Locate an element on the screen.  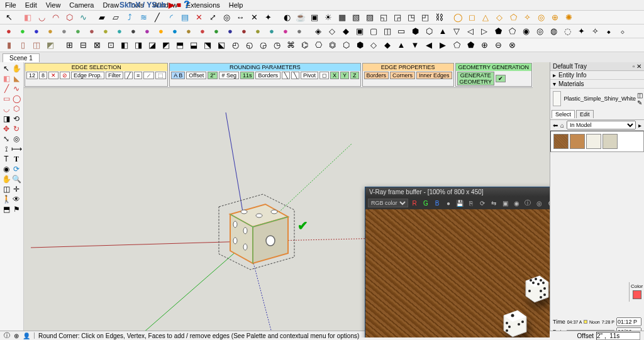
profile2-icon: ╲ is located at coordinates (296, 75).